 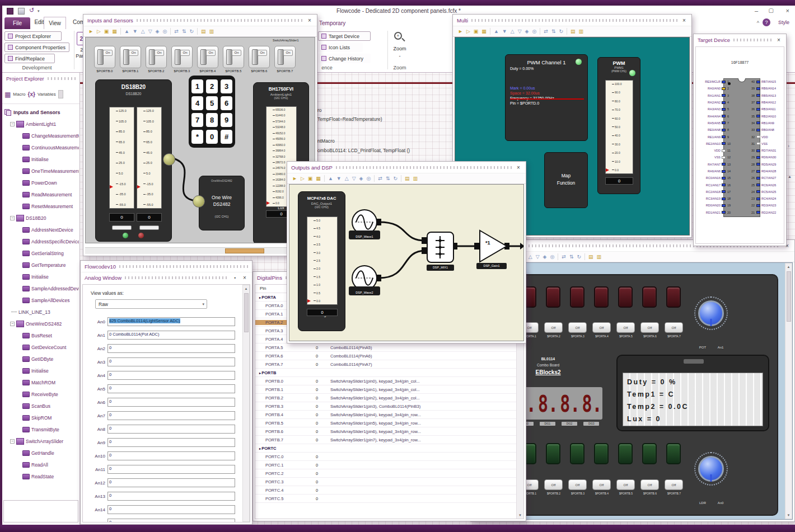 I want to click on tree-item: − Inputs and Sensors, so click(x=41, y=112).